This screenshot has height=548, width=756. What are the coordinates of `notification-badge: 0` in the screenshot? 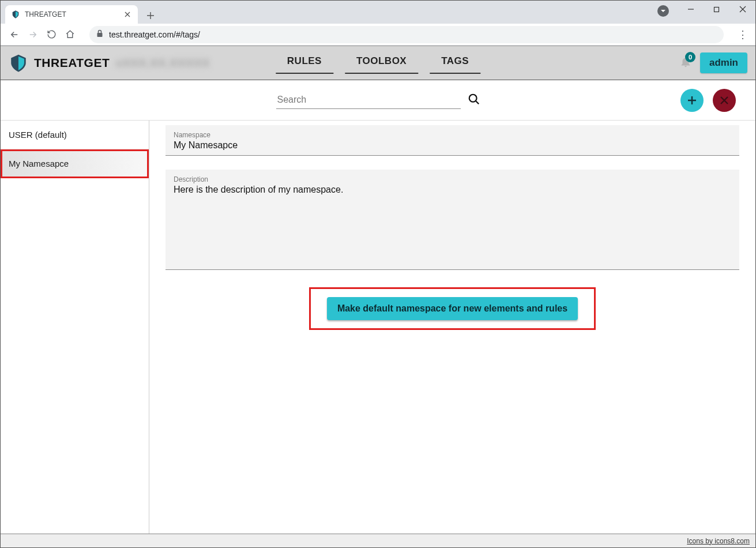 It's located at (690, 57).